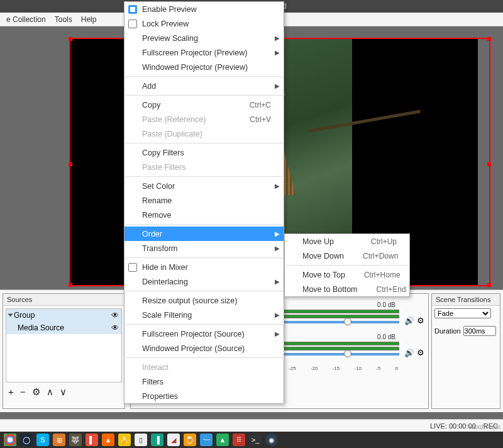  Describe the element at coordinates (204, 120) in the screenshot. I see `menu-paste-reference: Paste (Reference)Ctrl+V` at that location.